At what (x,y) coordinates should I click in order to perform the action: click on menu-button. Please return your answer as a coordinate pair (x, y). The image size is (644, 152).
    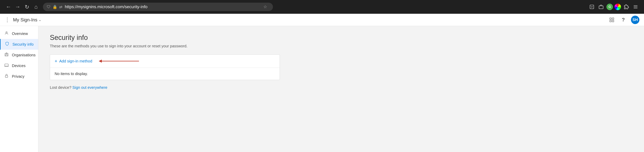
    Looking at the image, I should click on (636, 7).